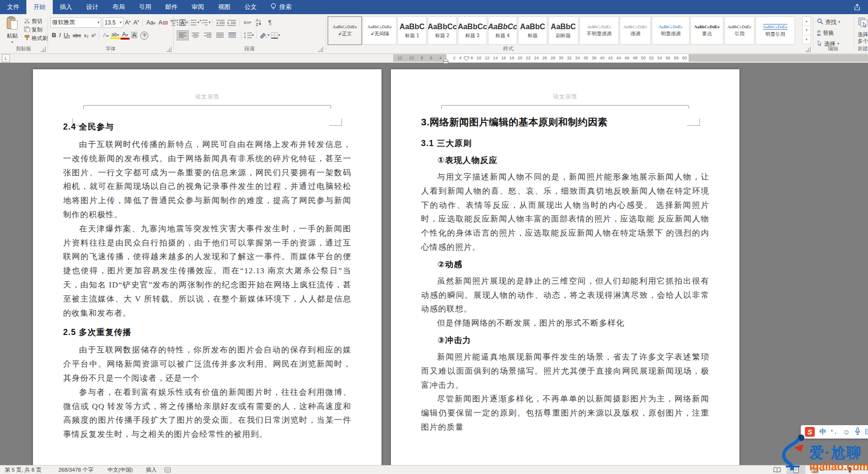 This screenshot has height=474, width=868. Describe the element at coordinates (565, 323) in the screenshot. I see `right_page-p-6: 但是伴随网络的不断发展，图片的形式不断多样化` at that location.